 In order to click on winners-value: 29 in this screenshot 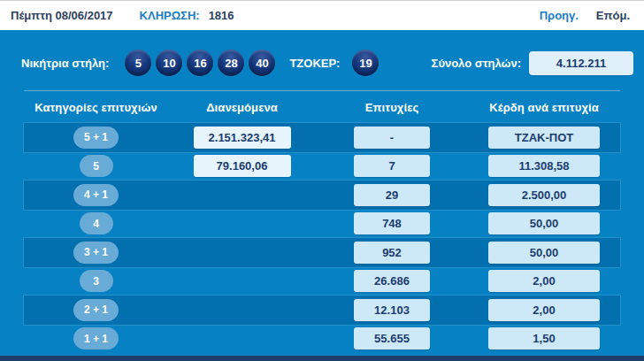, I will do `click(392, 195)`.